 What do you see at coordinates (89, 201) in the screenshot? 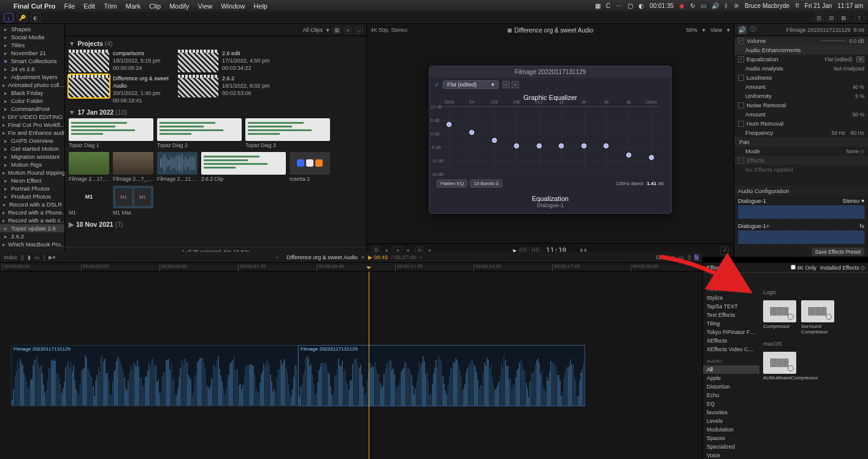
I see `clip-card: M1M1` at bounding box center [89, 201].